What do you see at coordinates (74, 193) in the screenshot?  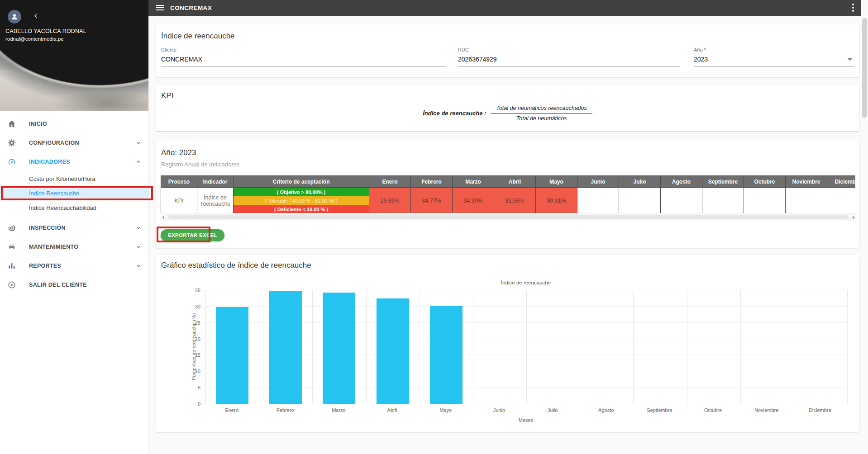 I see `sidebar-item-indice-reencauche: Índice Reencauche` at bounding box center [74, 193].